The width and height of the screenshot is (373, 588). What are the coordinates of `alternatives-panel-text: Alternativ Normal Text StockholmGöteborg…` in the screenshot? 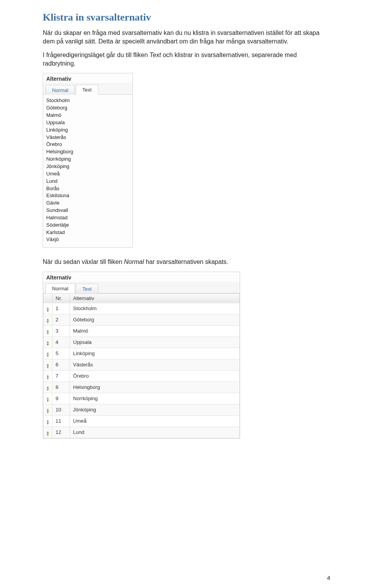 It's located at (88, 160).